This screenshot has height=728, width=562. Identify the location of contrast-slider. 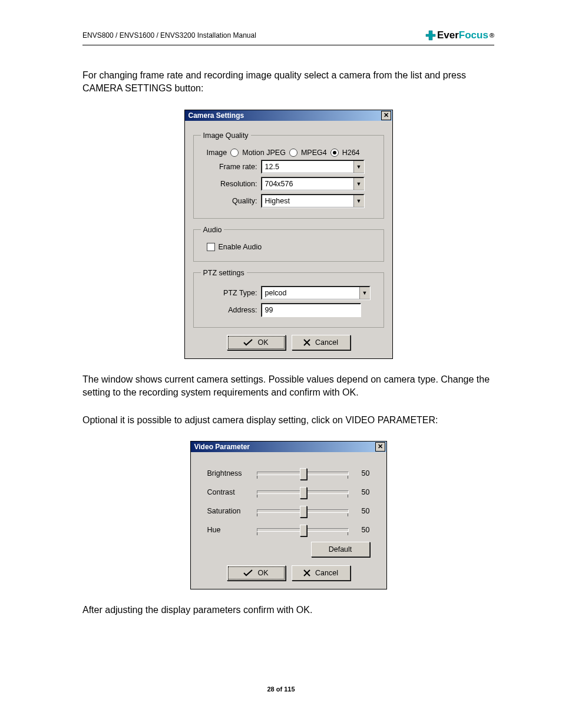
(303, 492).